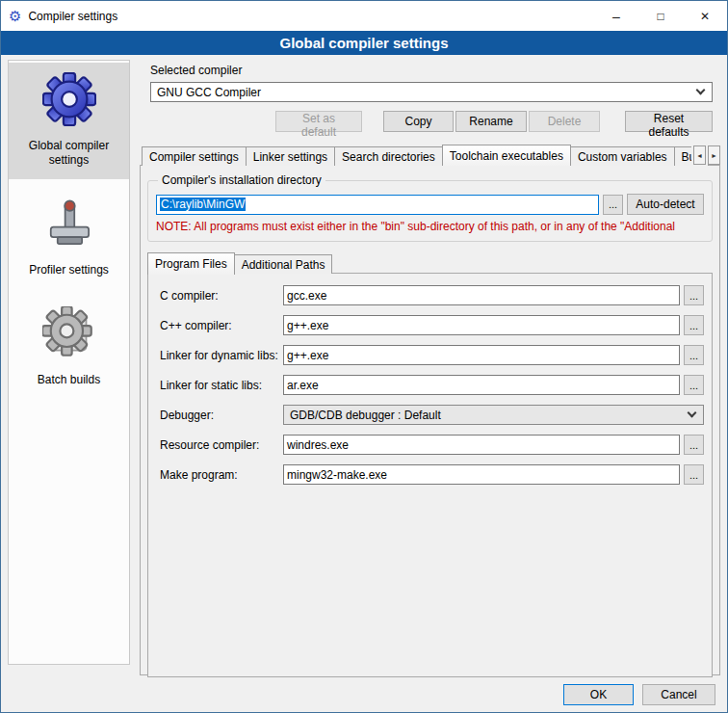  I want to click on tab-program-files: Program Files, so click(191, 264).